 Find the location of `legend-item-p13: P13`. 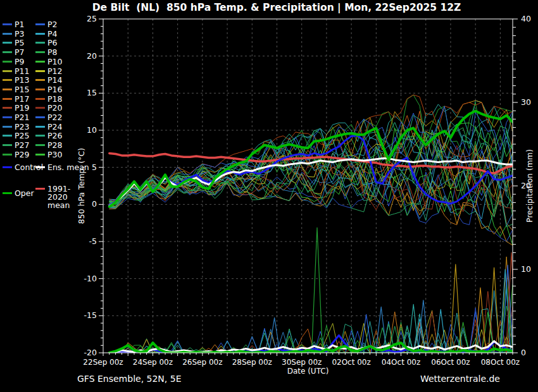

legend-item-p13: P13 is located at coordinates (16, 80).